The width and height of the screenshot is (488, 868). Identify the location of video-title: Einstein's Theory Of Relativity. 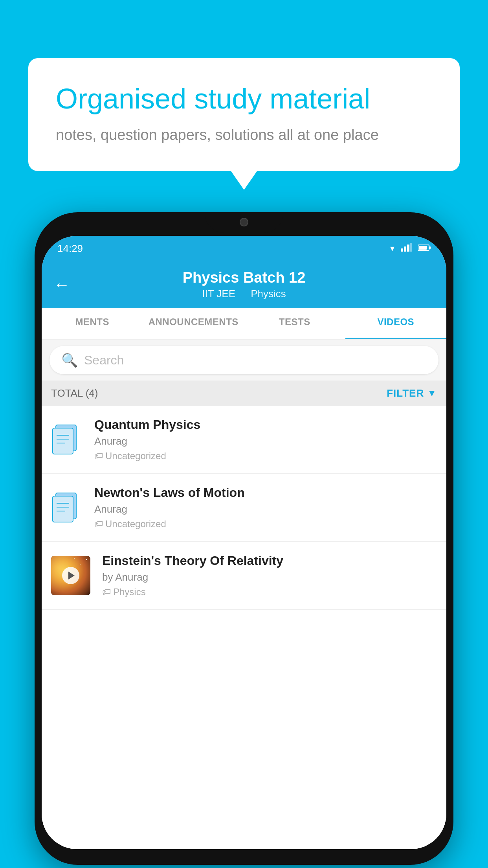
(270, 561).